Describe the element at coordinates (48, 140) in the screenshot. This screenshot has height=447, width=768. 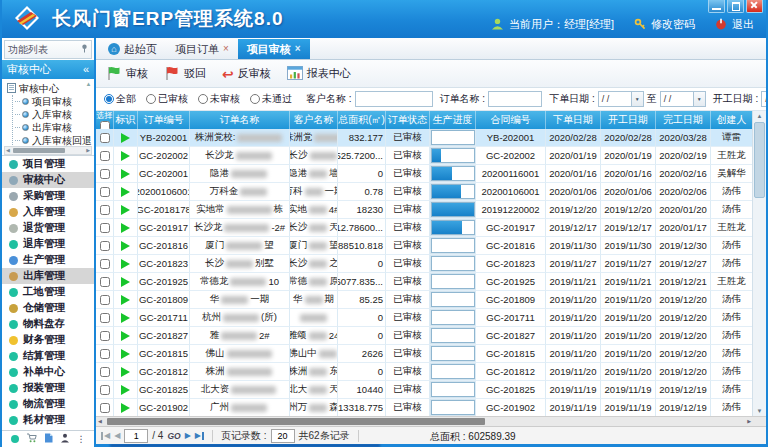
I see `tree-item-入库审核回退: 入库审核回退` at that location.